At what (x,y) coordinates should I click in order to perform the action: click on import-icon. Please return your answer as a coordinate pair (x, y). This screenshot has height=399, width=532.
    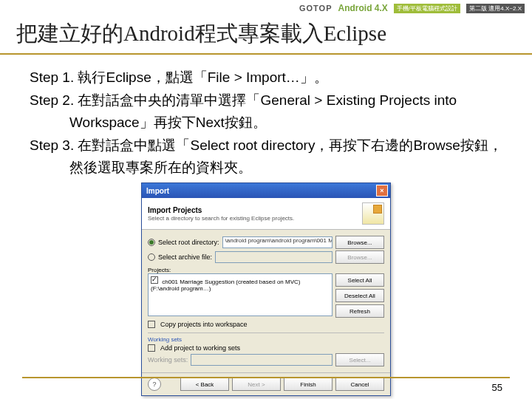
    Looking at the image, I should click on (373, 214).